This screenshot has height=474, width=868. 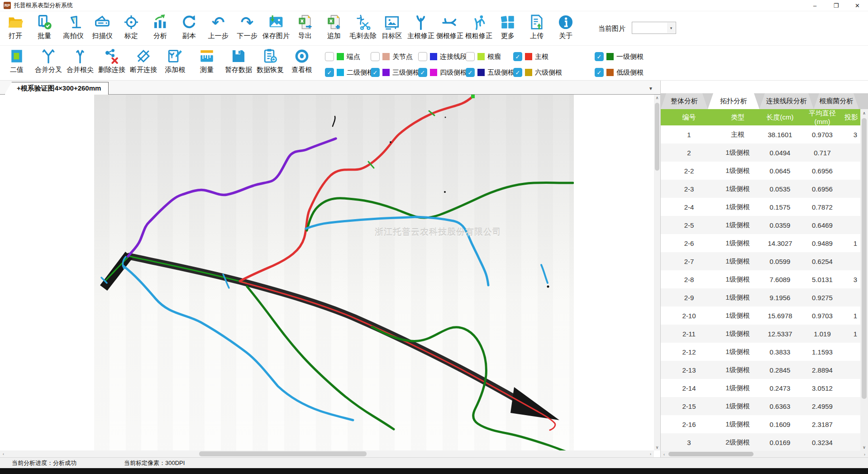 What do you see at coordinates (764, 442) in the screenshot?
I see `table-row: 32级侧根0.01690.3234` at bounding box center [764, 442].